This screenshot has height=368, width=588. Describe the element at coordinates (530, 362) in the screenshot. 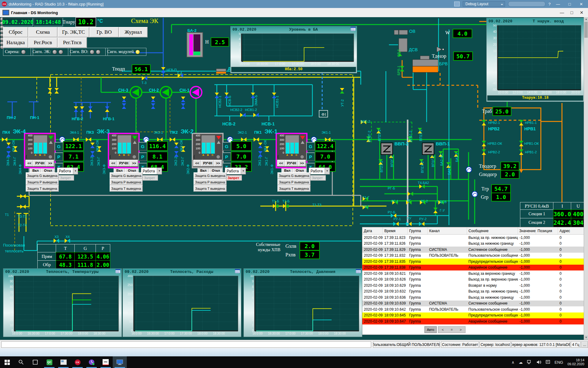

I see `tray-network-icon` at that location.